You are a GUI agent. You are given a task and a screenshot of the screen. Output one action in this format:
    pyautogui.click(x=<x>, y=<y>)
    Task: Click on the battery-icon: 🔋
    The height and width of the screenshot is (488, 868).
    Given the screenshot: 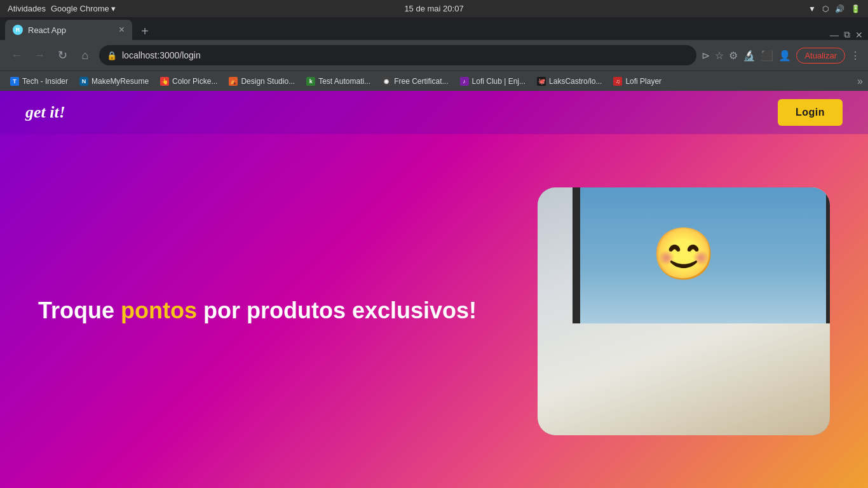 What is the action you would take?
    pyautogui.click(x=855, y=9)
    